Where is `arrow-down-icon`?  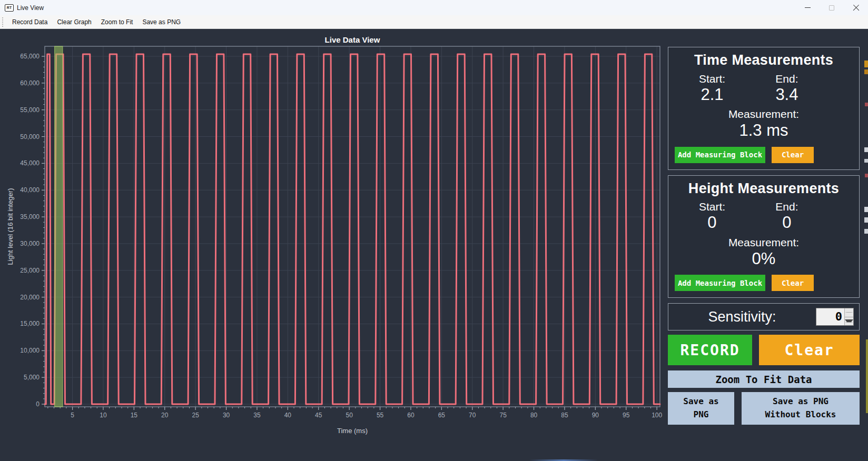
arrow-down-icon is located at coordinates (849, 321).